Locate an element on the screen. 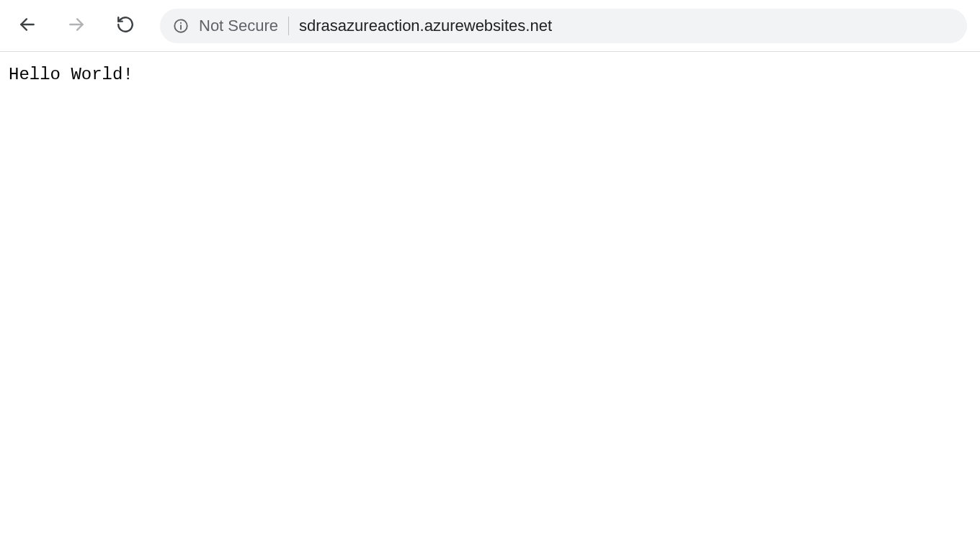  address-bar: Not Secure sdrasazureaction.azurewebsite… is located at coordinates (564, 26).